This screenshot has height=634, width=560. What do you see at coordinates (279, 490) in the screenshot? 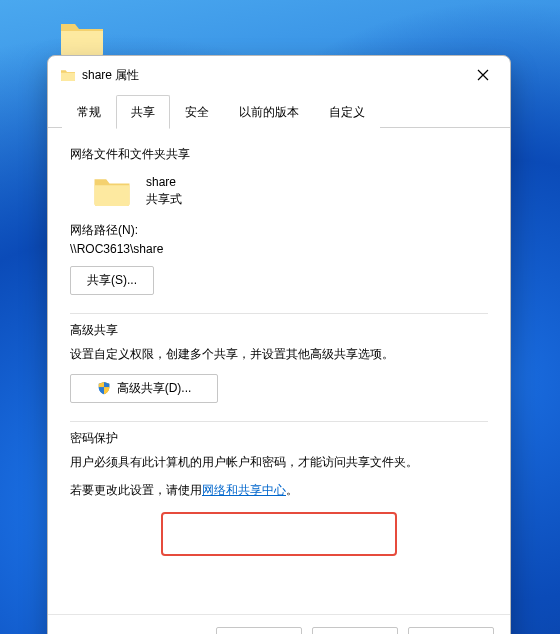
I see `password-protection-line2: 若要更改此设置，请使用网络和共享中心。` at bounding box center [279, 490].